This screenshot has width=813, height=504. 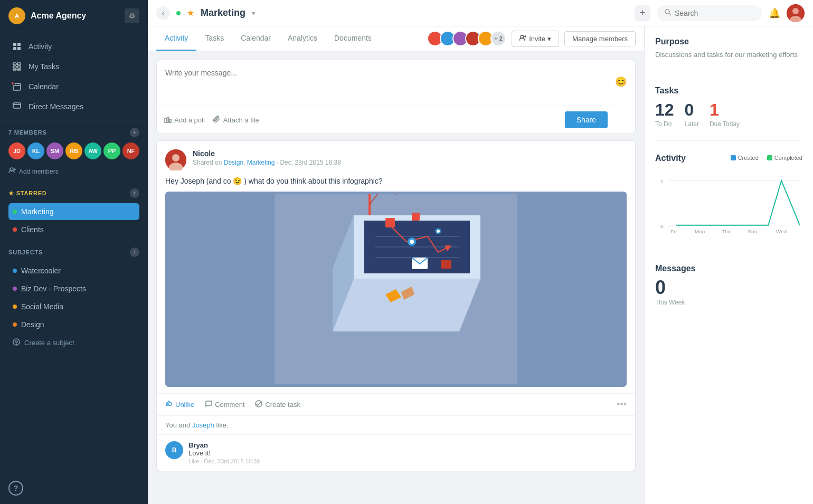 I want to click on add-poll-button: Add a poll, so click(x=185, y=120).